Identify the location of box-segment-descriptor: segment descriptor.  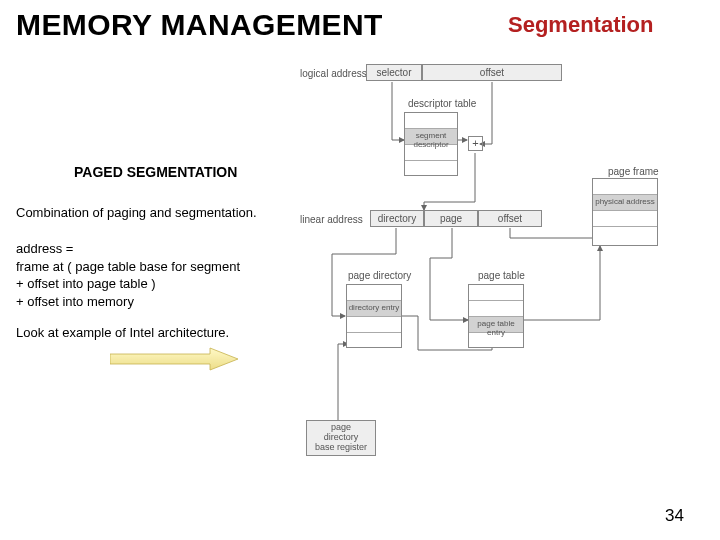
(431, 137).